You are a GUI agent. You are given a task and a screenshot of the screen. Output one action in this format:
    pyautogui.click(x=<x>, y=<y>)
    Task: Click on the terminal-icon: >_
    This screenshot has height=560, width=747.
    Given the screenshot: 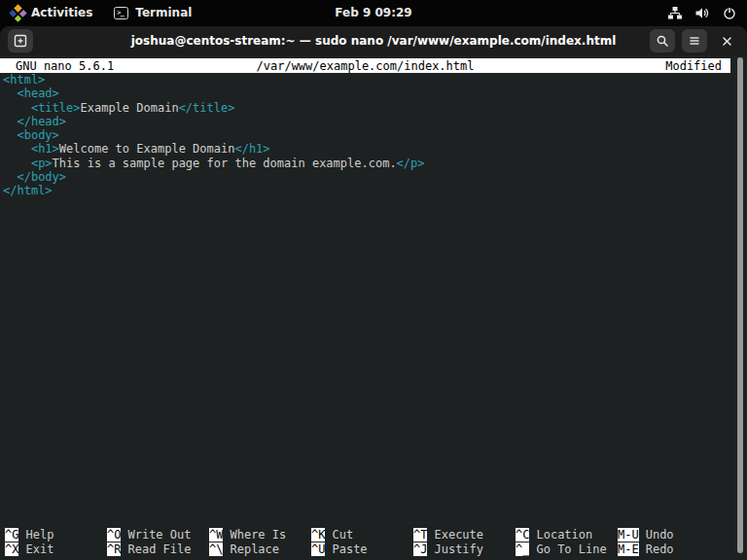 What is the action you would take?
    pyautogui.click(x=121, y=14)
    